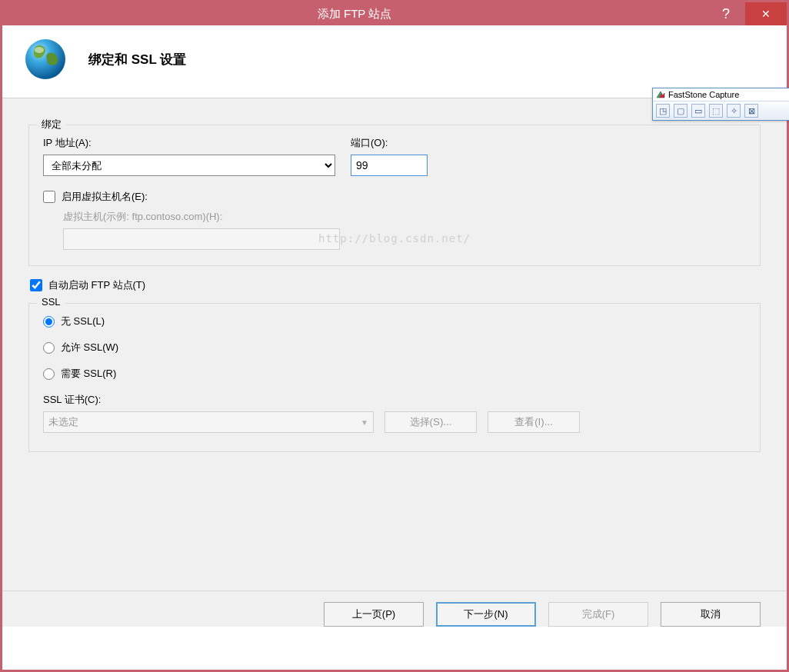  What do you see at coordinates (355, 14) in the screenshot?
I see `window-title: 添加 FTP 站点` at bounding box center [355, 14].